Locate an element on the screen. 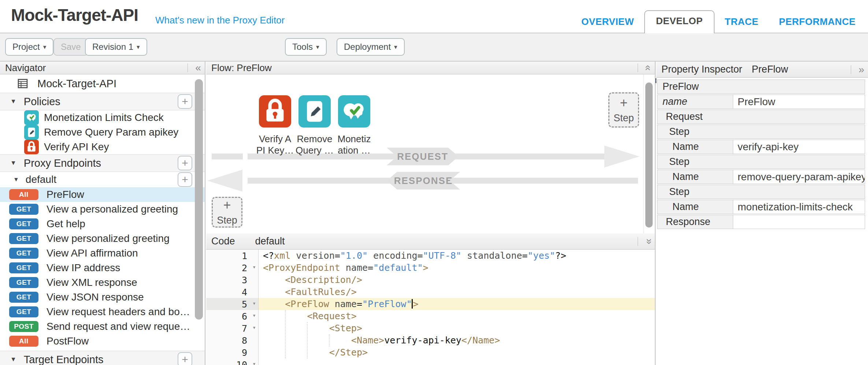  indent-guide is located at coordinates (285, 334).